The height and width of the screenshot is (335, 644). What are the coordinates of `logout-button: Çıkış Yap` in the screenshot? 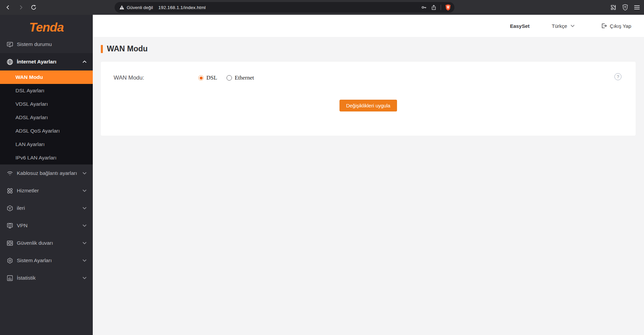 It's located at (616, 26).